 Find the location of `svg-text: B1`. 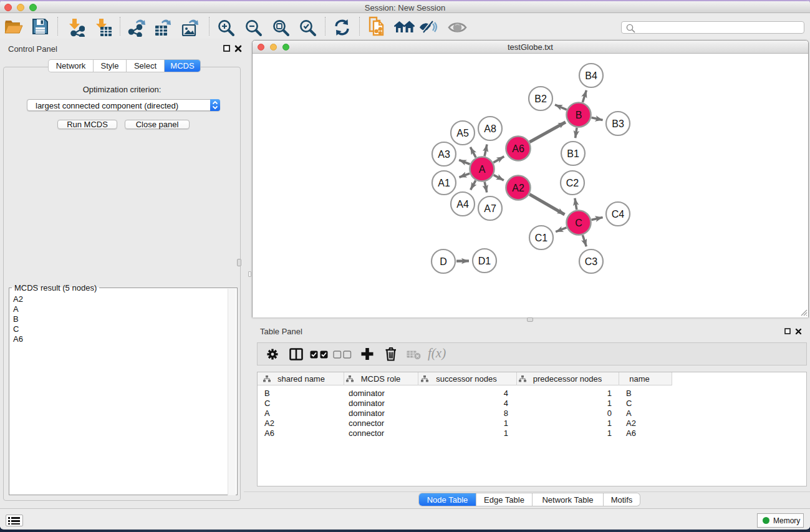

svg-text: B1 is located at coordinates (573, 153).